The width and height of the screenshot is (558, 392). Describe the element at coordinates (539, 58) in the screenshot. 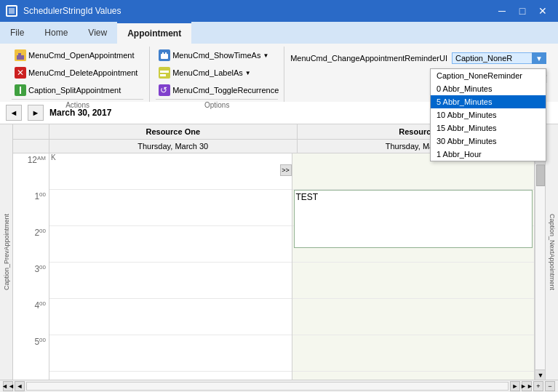

I see `reminder-dropdown-arrow: ▼` at that location.